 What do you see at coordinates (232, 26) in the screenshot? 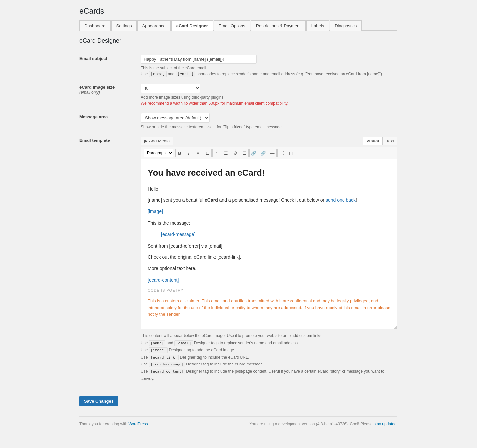
I see `tab-email-options: Email Options` at bounding box center [232, 26].